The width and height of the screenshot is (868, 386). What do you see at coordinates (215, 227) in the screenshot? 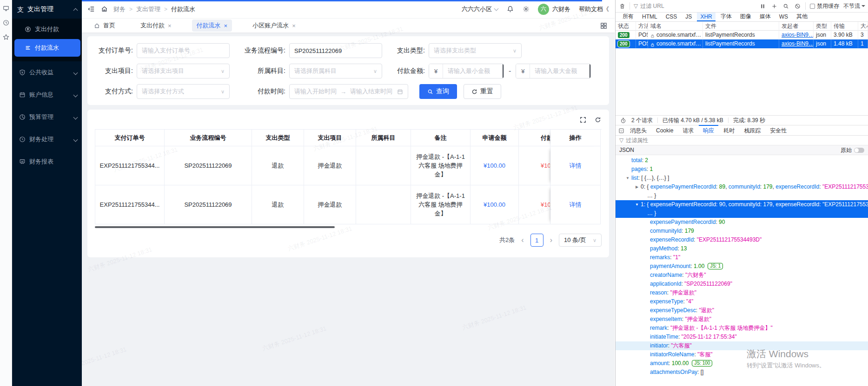
I see `horizontal-scrollbar` at bounding box center [215, 227].